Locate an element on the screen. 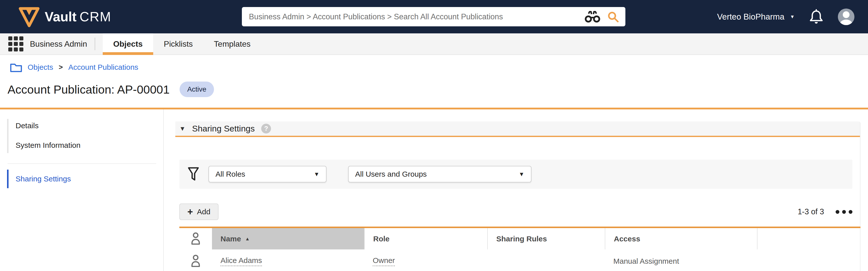  avatar-torso-shape is located at coordinates (846, 22).